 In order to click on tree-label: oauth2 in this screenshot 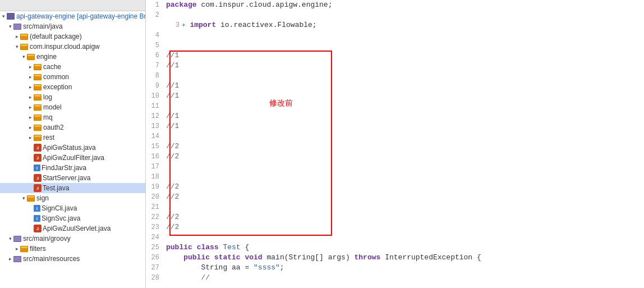, I will do `click(54, 127)`.